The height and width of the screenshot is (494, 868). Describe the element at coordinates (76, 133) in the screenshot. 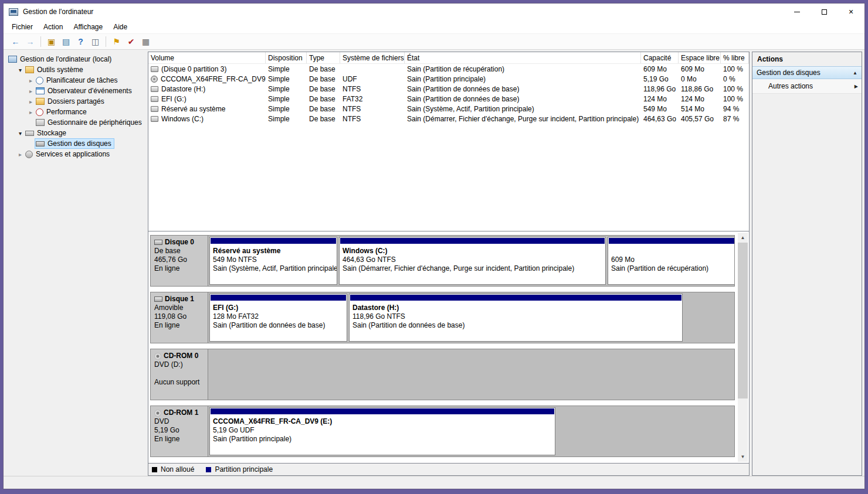

I see `tree-item-storage: Stockage` at that location.